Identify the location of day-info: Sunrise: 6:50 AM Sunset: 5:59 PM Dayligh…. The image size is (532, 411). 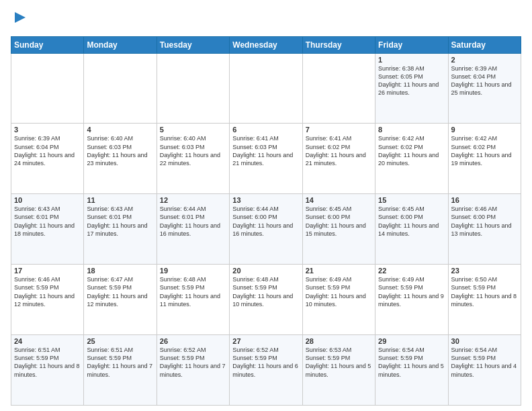
(485, 291).